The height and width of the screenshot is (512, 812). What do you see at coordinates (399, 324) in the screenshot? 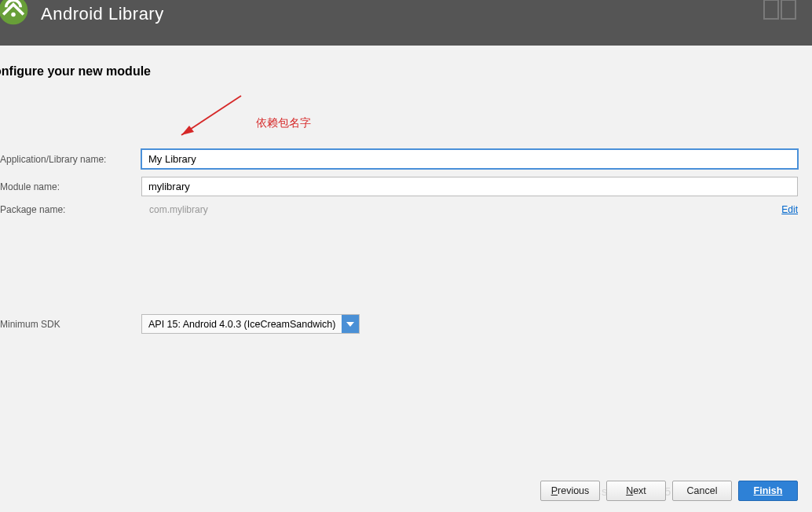
I see `min-sdk-row: Minimum SDK API 15: Android 4.0.3 (IceCr…` at bounding box center [399, 324].